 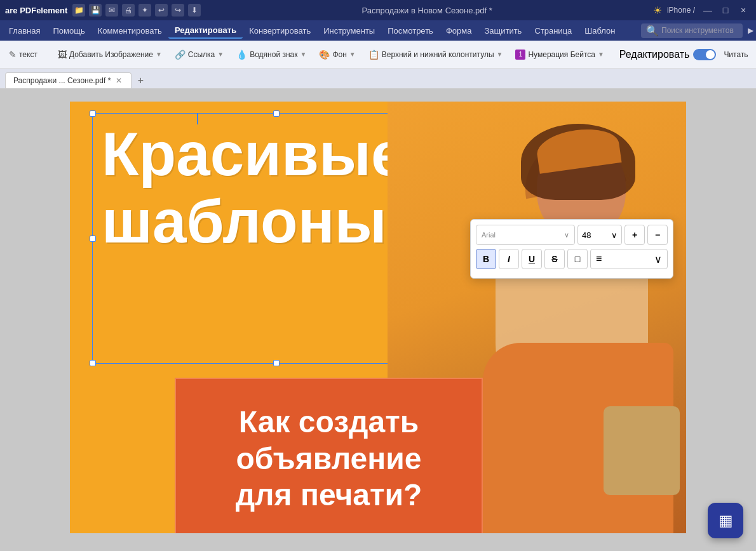 What do you see at coordinates (62, 81) in the screenshot?
I see `tab-title: Распродажи ... Сезоне.pdf *` at bounding box center [62, 81].